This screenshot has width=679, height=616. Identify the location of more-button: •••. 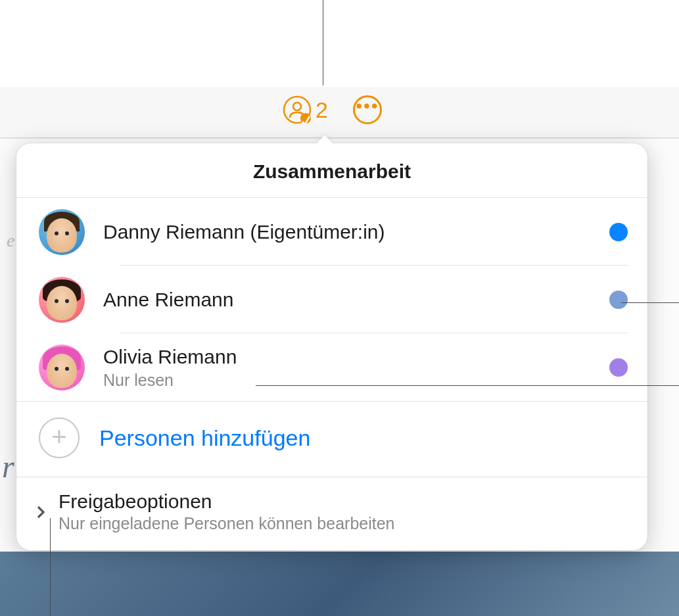
(367, 110).